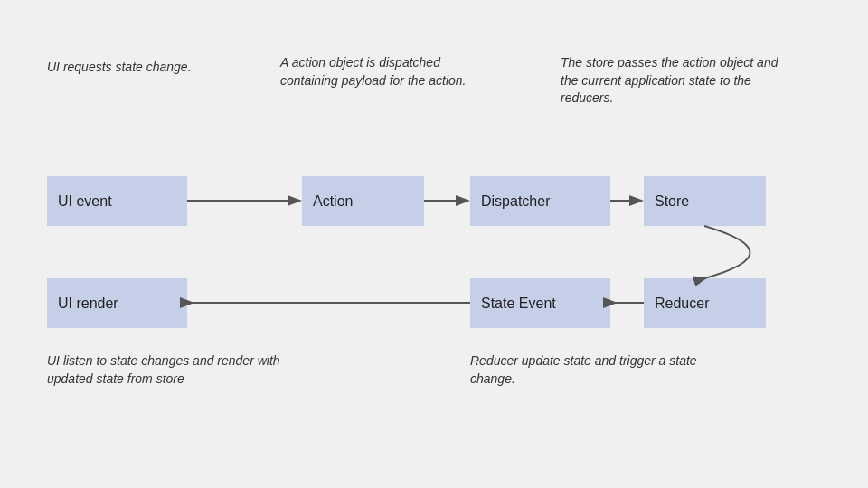  I want to click on box-store: Store, so click(705, 201).